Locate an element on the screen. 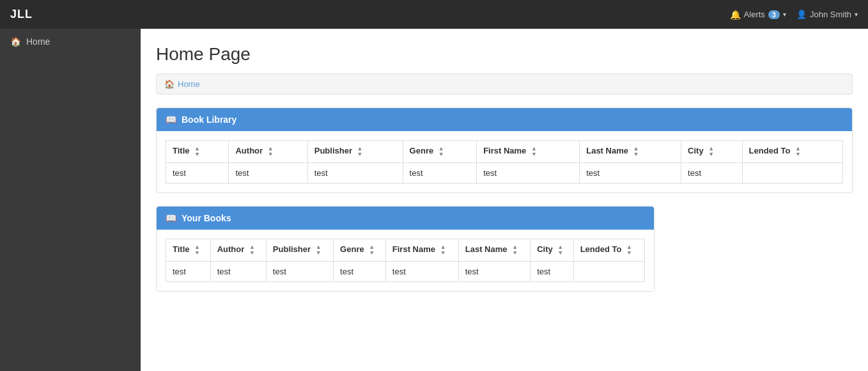  your-books-title: Your Books is located at coordinates (206, 218).